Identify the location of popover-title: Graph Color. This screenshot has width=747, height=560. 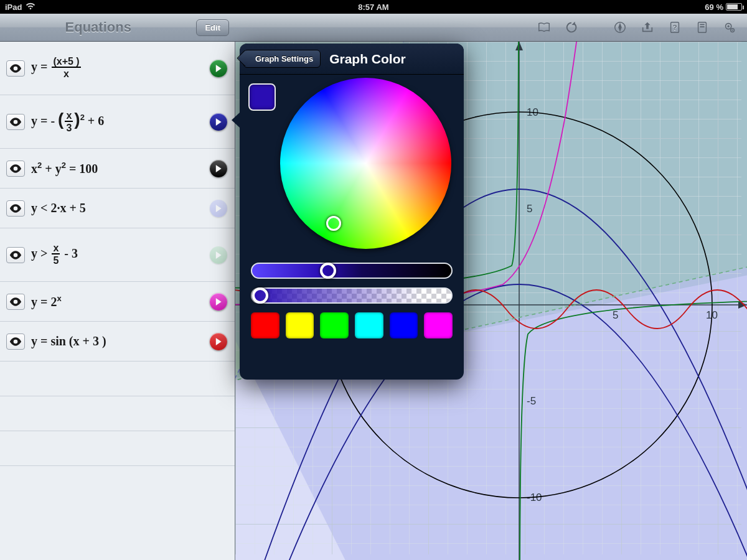
(367, 59).